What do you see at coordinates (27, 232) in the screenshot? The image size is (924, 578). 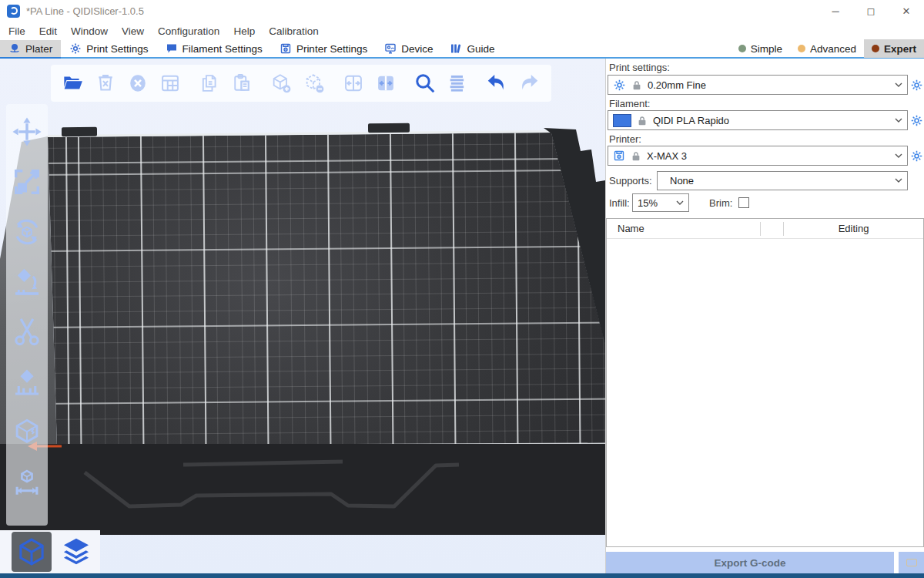 I see `rotate-icon` at bounding box center [27, 232].